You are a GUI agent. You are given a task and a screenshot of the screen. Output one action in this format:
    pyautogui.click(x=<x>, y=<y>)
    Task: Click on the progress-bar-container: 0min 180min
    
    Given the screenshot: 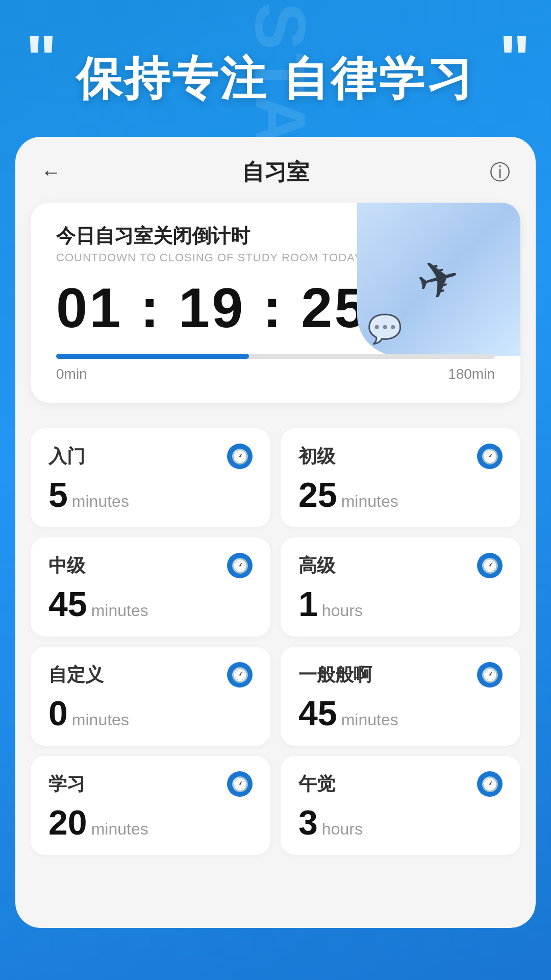 What is the action you would take?
    pyautogui.click(x=276, y=368)
    